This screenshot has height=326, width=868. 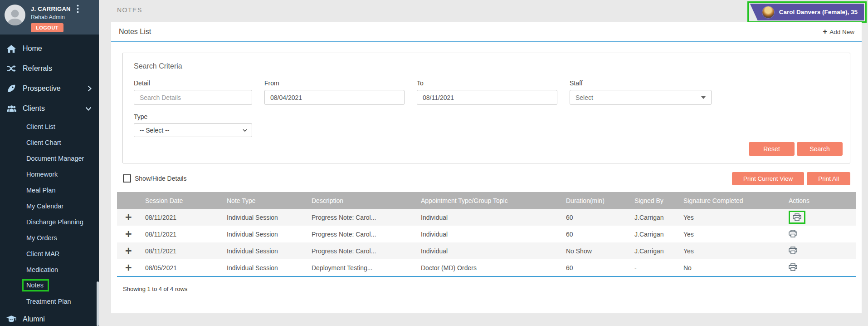 I want to click on sidebar-item-notes: Notes, so click(x=49, y=285).